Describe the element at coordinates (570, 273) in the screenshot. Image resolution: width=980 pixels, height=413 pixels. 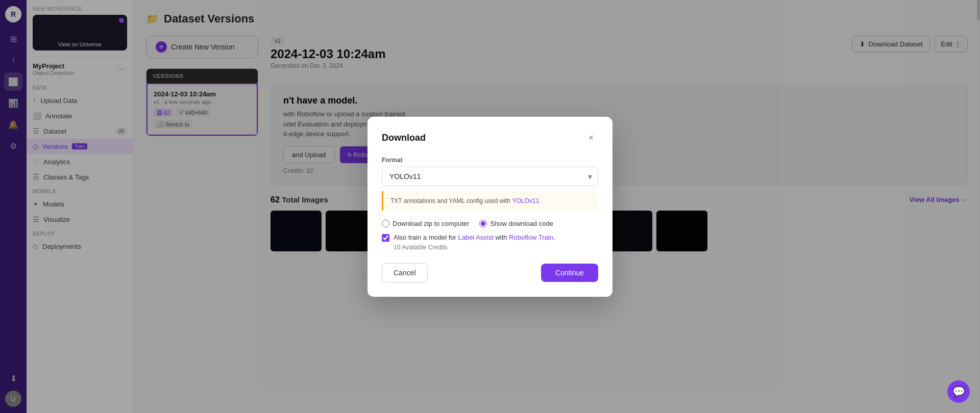
I see `continue-button: Continue` at that location.